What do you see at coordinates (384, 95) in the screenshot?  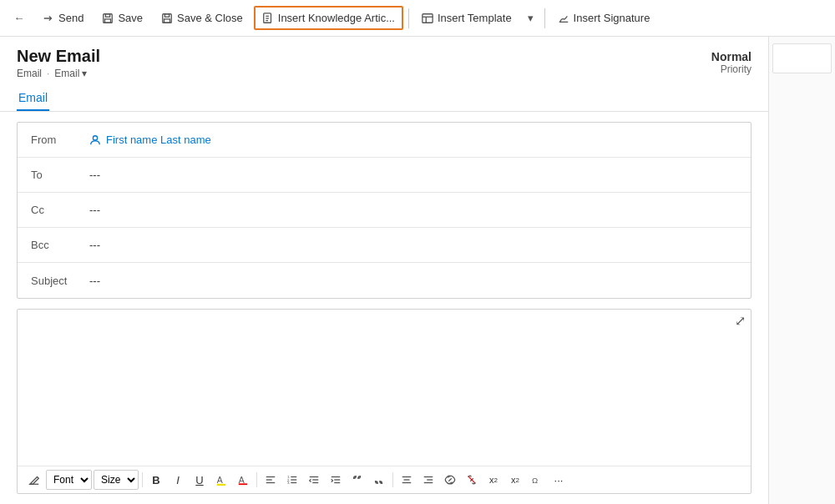 I see `tab-bar: Email` at bounding box center [384, 95].